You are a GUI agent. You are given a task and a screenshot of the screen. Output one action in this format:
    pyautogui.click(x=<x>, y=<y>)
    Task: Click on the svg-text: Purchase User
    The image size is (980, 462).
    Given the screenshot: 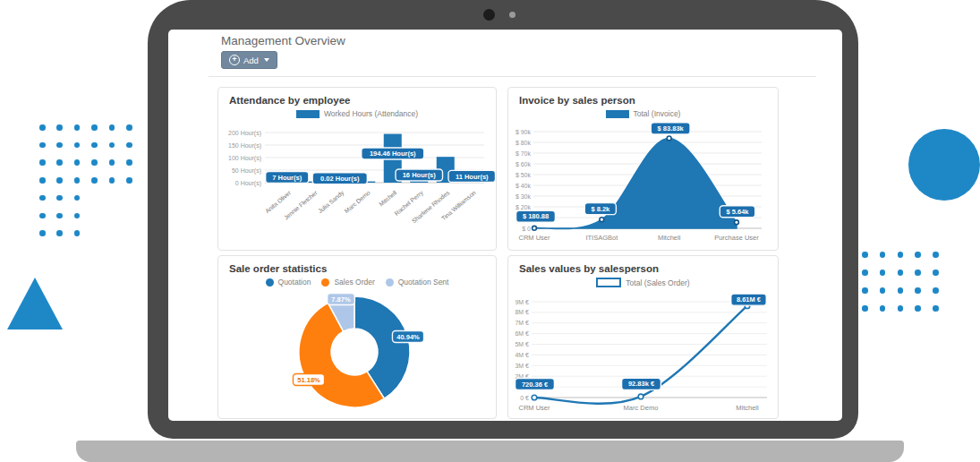 What is the action you would take?
    pyautogui.click(x=737, y=238)
    